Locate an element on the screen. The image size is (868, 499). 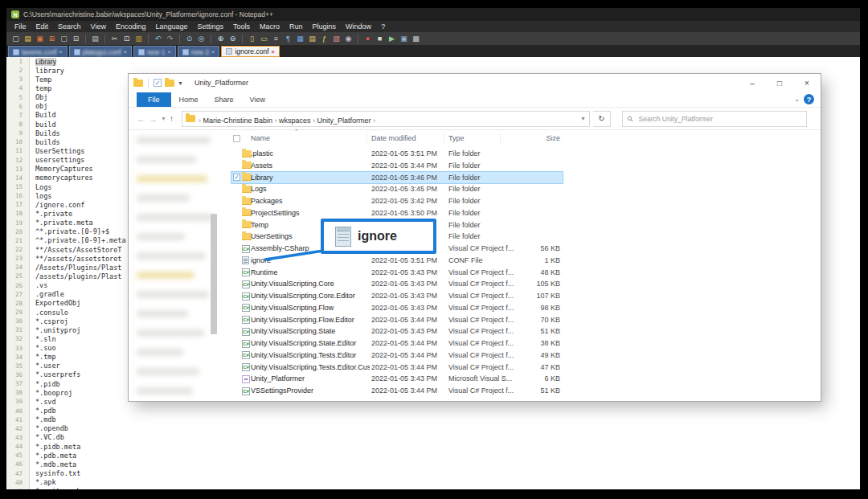
properties-icon: ✓ is located at coordinates (158, 83).